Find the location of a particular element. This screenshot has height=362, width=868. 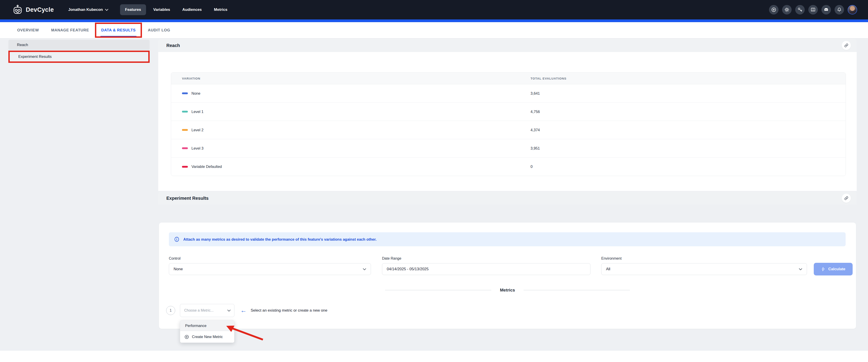

reach-table-header: VARIATION TOTAL EVALUATIONS is located at coordinates (508, 78).